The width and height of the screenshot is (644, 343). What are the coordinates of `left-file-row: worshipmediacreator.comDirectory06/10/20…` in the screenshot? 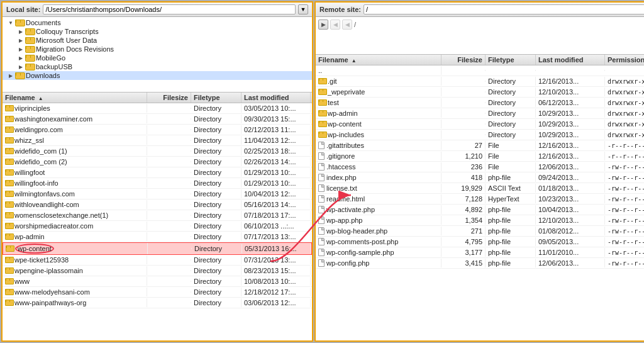 It's located at (157, 227).